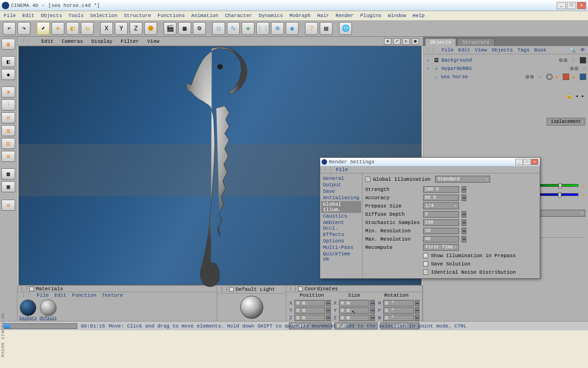 Image resolution: width=588 pixels, height=368 pixels. Describe the element at coordinates (441, 214) in the screenshot. I see `diffuse-depth-field: 3` at that location.